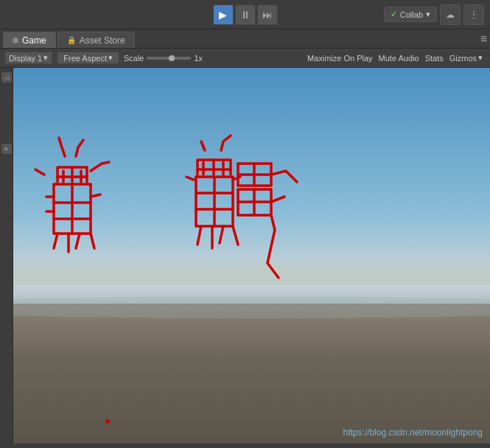  Describe the element at coordinates (88, 57) in the screenshot. I see `aspect-select: Free Aspect ▾` at that location.